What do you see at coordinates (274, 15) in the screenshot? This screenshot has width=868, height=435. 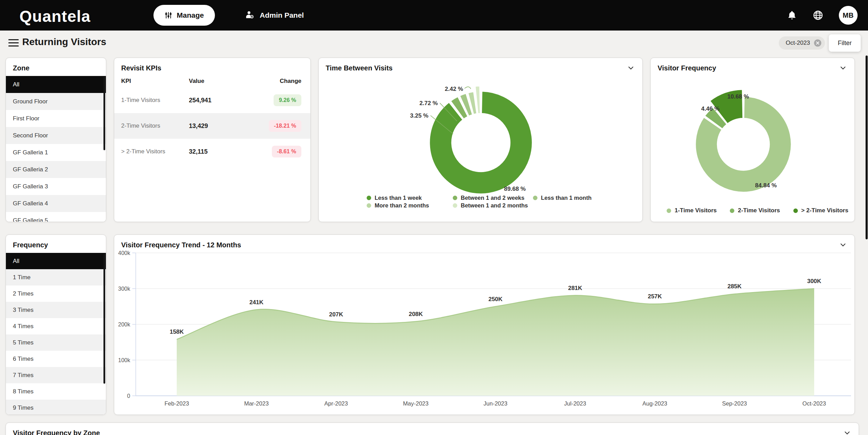 I see `admin-panel-button: Admin Panel` at bounding box center [274, 15].